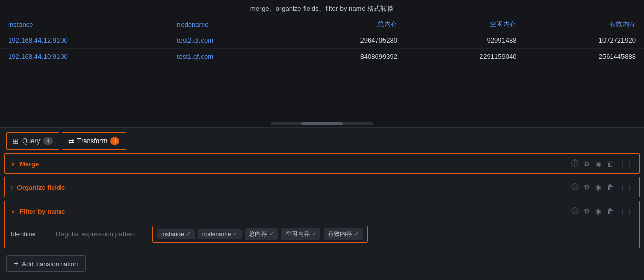  I want to click on filter-actions: ⓘ ⚙ ◉ 🗑 ⋮⋮, so click(602, 211).